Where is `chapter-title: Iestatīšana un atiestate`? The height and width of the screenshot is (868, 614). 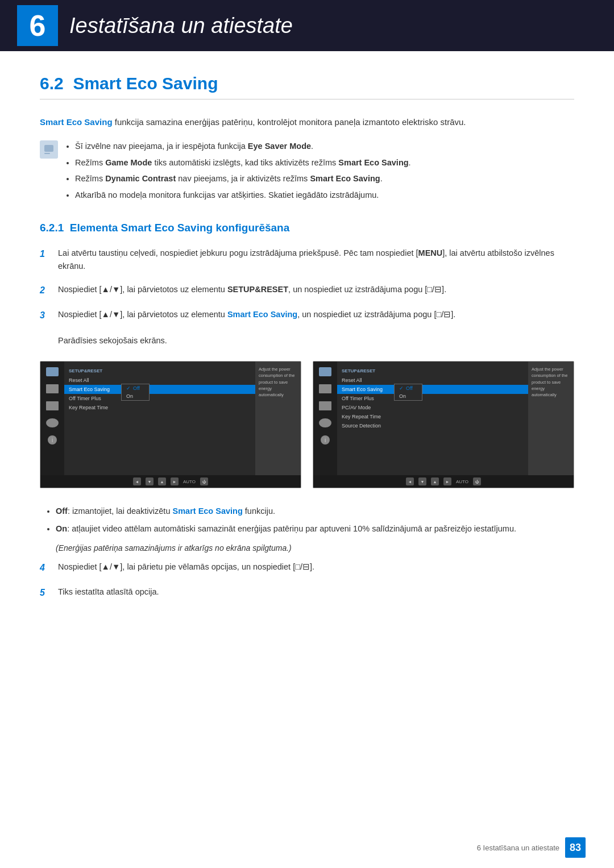 chapter-title: Iestatīšana un atiestate is located at coordinates (181, 26).